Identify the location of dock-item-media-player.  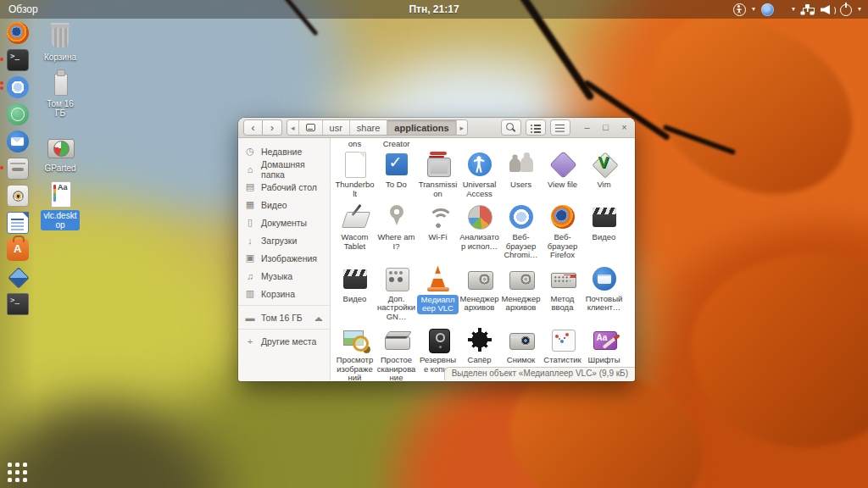
(18, 195).